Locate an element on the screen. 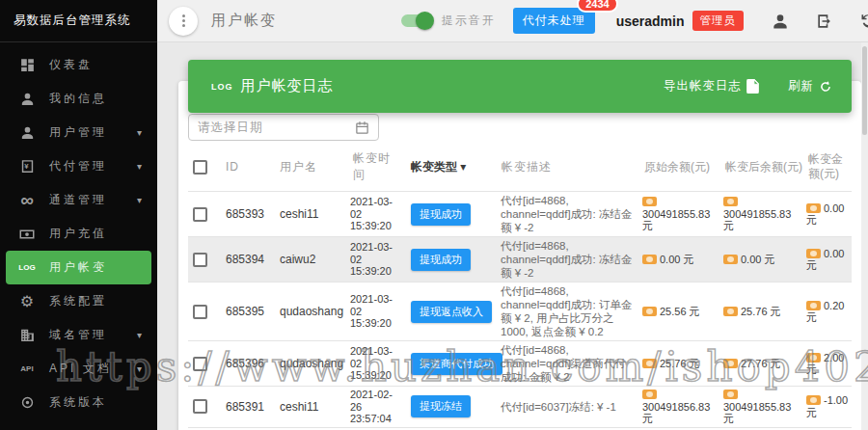 This screenshot has width=868, height=430. refresh-icon is located at coordinates (826, 87).